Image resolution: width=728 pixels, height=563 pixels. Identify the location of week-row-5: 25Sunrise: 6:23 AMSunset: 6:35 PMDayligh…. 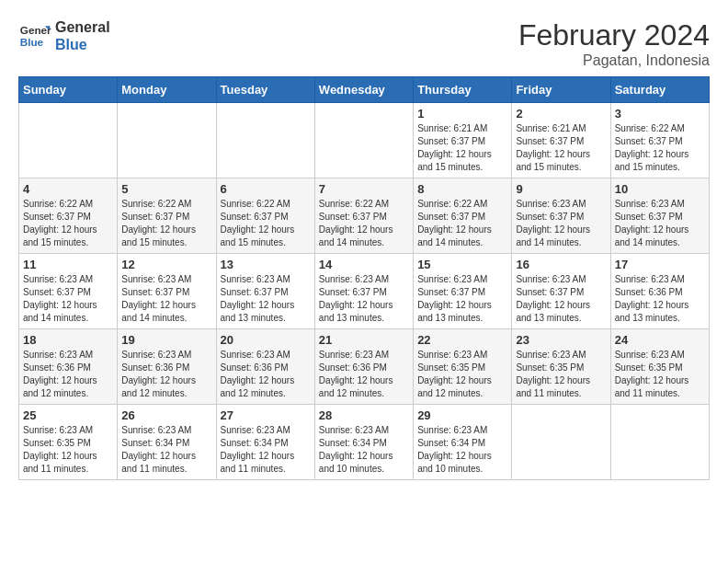
(364, 442).